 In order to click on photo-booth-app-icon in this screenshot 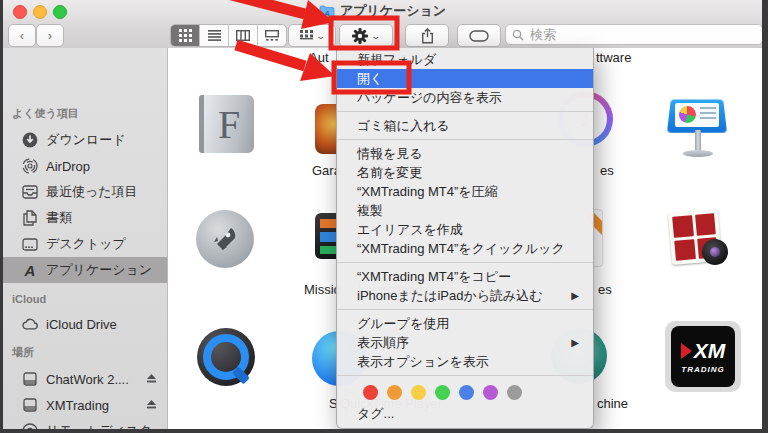, I will do `click(698, 239)`.